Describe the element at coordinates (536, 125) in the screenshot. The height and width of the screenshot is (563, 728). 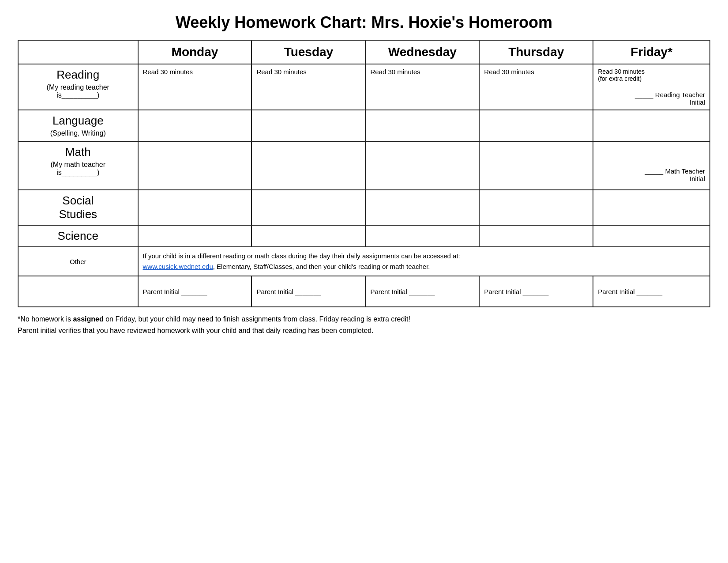
I see `language-thursday` at that location.